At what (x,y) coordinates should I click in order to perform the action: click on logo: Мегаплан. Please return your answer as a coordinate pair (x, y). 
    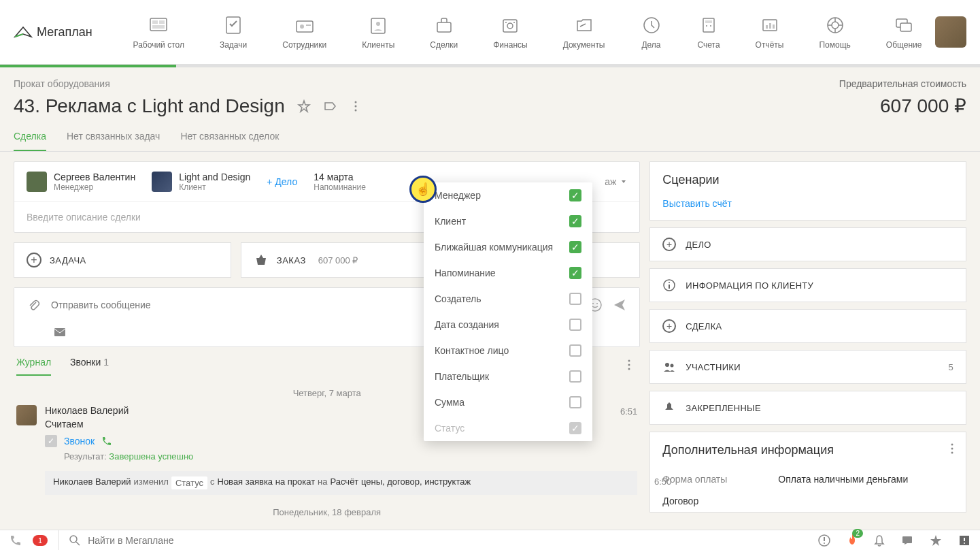
    Looking at the image, I should click on (53, 32).